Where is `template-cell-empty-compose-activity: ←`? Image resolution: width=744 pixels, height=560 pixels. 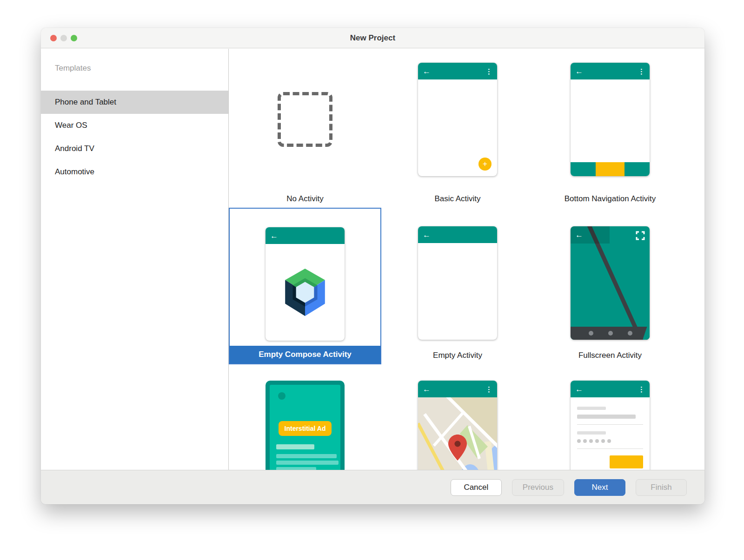 template-cell-empty-compose-activity: ← is located at coordinates (305, 286).